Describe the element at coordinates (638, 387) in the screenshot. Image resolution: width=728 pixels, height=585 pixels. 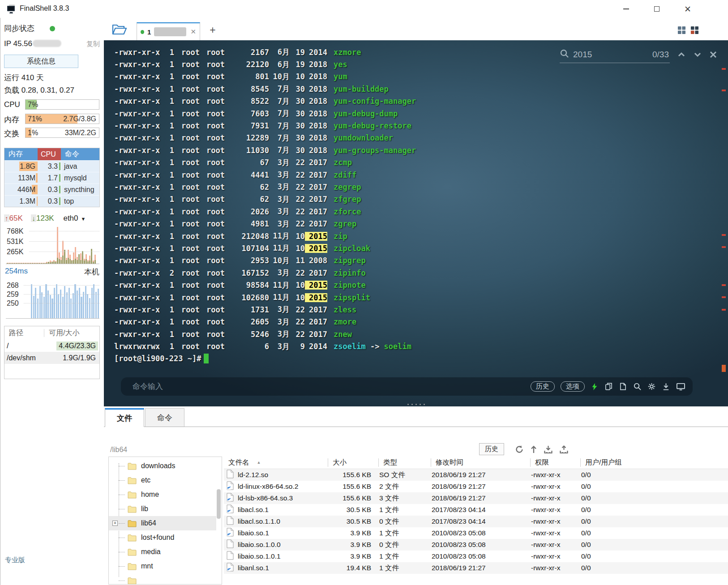
I see `terminal-find-icon` at that location.